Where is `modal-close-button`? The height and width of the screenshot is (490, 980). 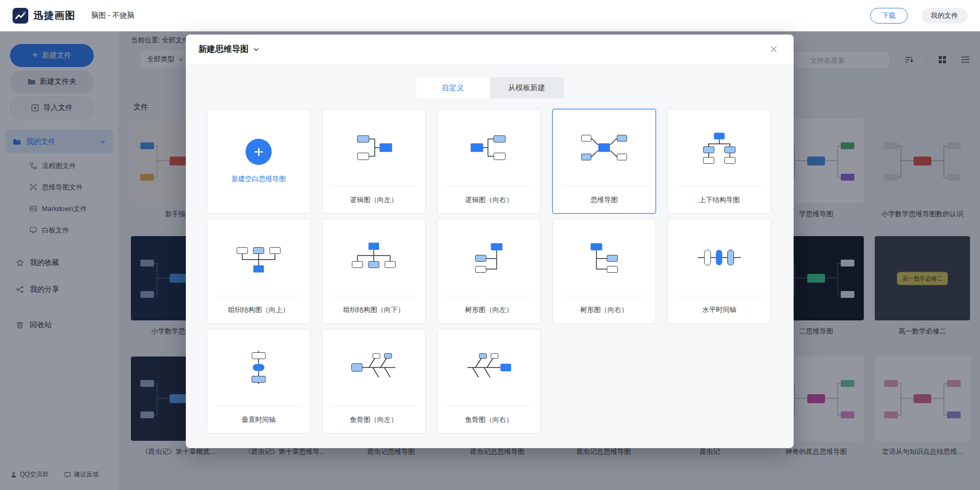
modal-close-button is located at coordinates (774, 49).